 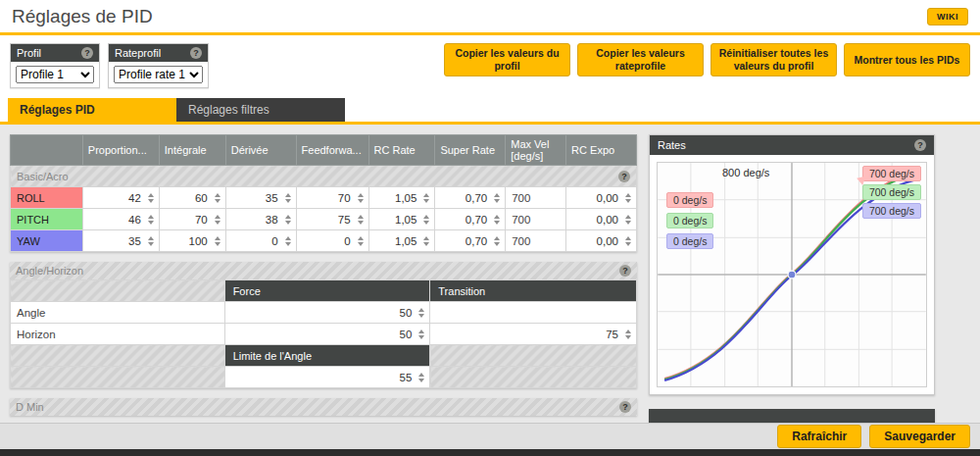 What do you see at coordinates (118, 334) in the screenshot?
I see `horizon-label: Horizon` at bounding box center [118, 334].